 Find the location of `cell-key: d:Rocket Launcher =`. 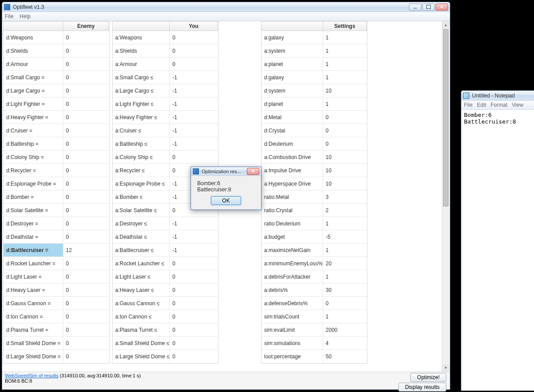

cell-key: d:Rocket Launcher = is located at coordinates (34, 263).